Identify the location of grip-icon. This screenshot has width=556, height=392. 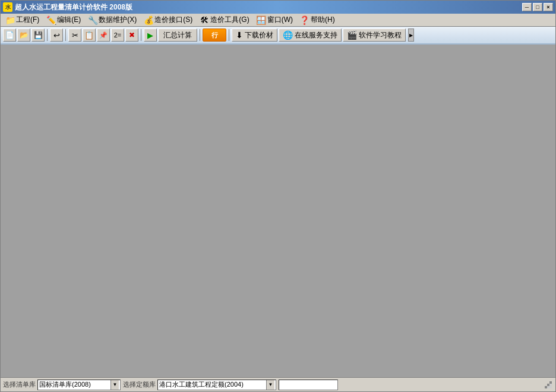
(548, 385).